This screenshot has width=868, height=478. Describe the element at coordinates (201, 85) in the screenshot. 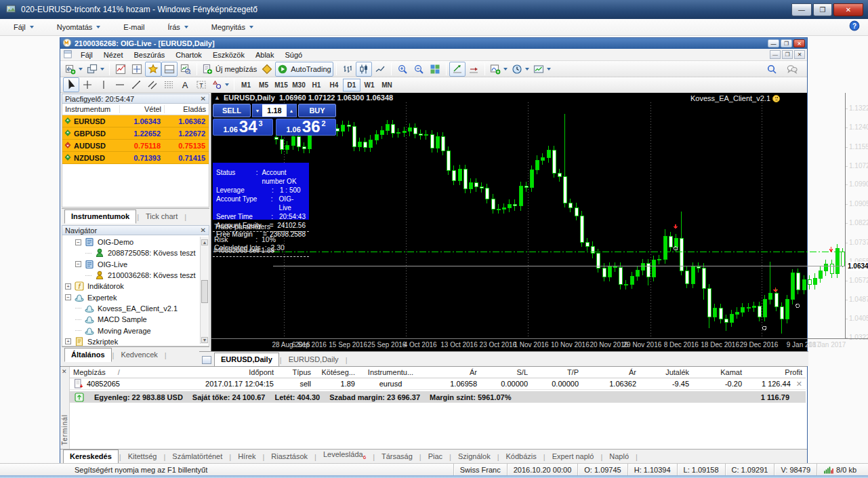

I see `label-button: T` at that location.